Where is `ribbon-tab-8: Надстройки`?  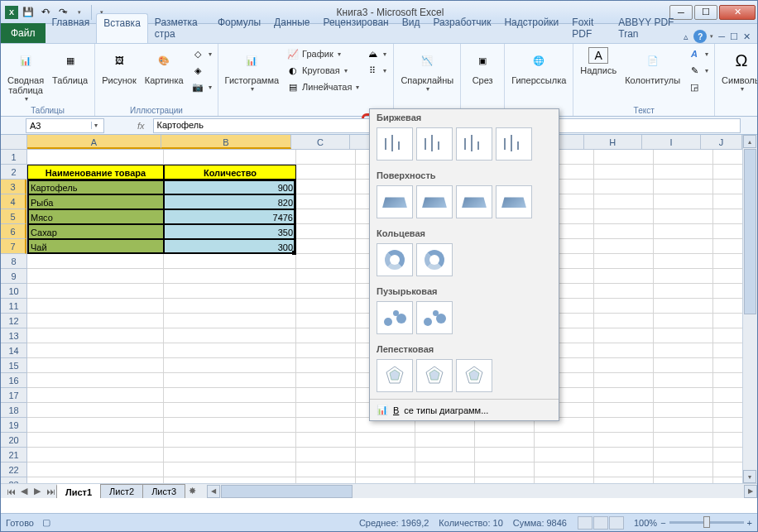 ribbon-tab-8: Надстройки is located at coordinates (531, 28).